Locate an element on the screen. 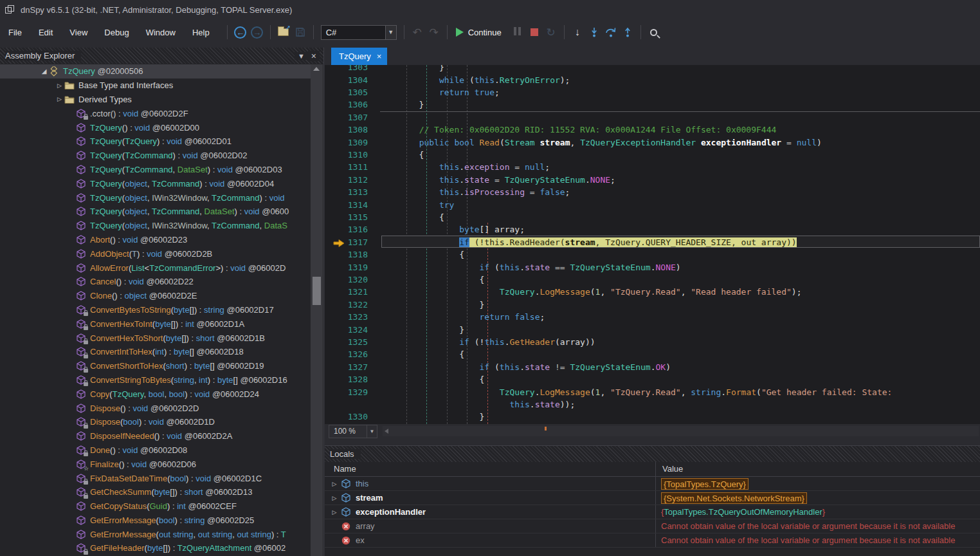 This screenshot has width=980, height=556. locals-row-this: ▷this{TopalTypes.TzQuery} is located at coordinates (652, 484).